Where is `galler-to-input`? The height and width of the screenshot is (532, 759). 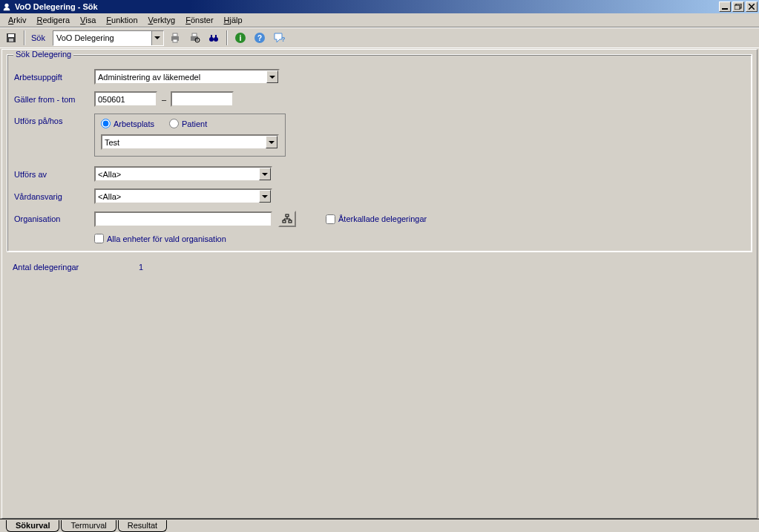
galler-to-input is located at coordinates (202, 99).